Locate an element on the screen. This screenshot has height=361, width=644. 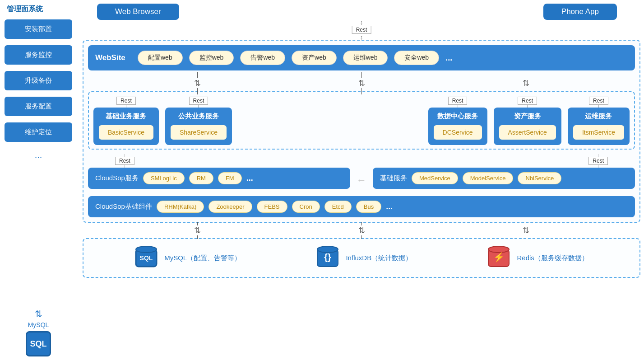
database-row: SQL MySQL（配置、告警等） {} InfluxDB（统计数据） is located at coordinates (361, 258).